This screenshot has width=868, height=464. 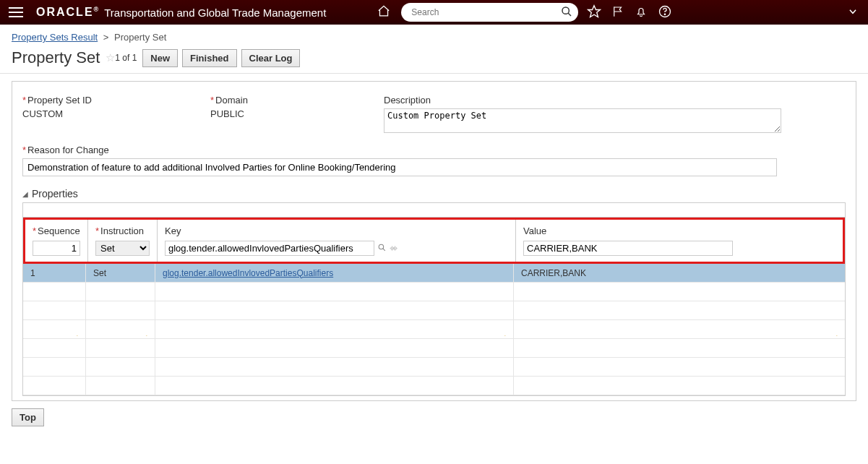 What do you see at coordinates (106, 38) in the screenshot?
I see `breadcrumb-sep: >` at bounding box center [106, 38].